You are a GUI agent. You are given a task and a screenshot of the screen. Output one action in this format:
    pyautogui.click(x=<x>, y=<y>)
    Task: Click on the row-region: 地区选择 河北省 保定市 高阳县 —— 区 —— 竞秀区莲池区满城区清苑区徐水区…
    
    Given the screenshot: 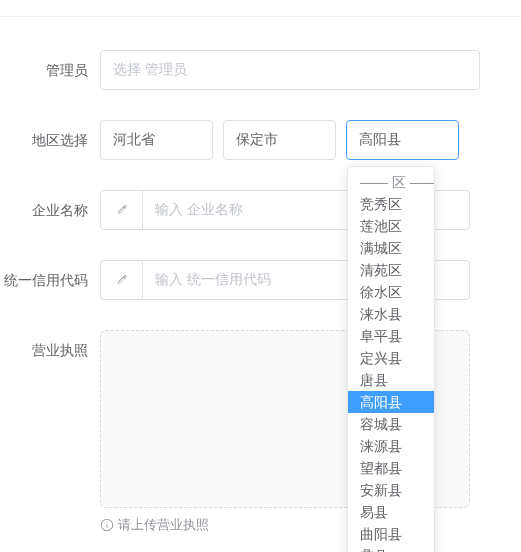 What is the action you would take?
    pyautogui.click(x=260, y=140)
    